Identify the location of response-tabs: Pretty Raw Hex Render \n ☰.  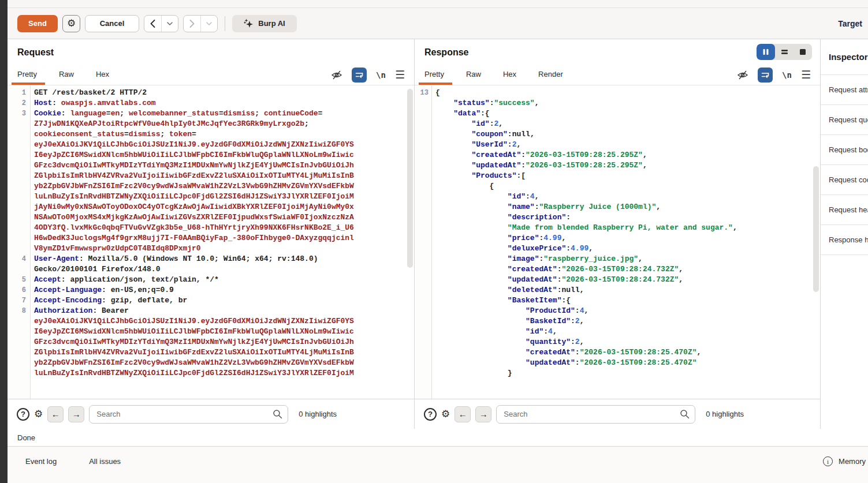
(617, 75).